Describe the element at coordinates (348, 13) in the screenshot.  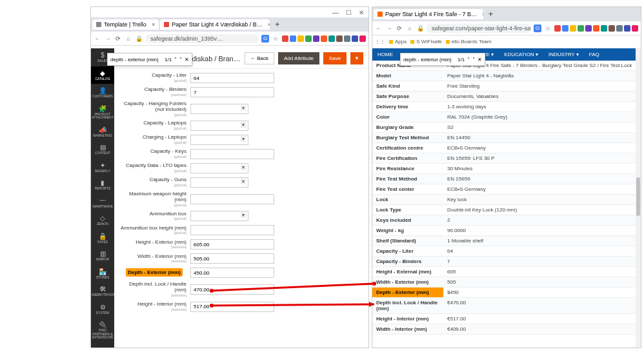
I see `maximize-button: ☐` at that location.